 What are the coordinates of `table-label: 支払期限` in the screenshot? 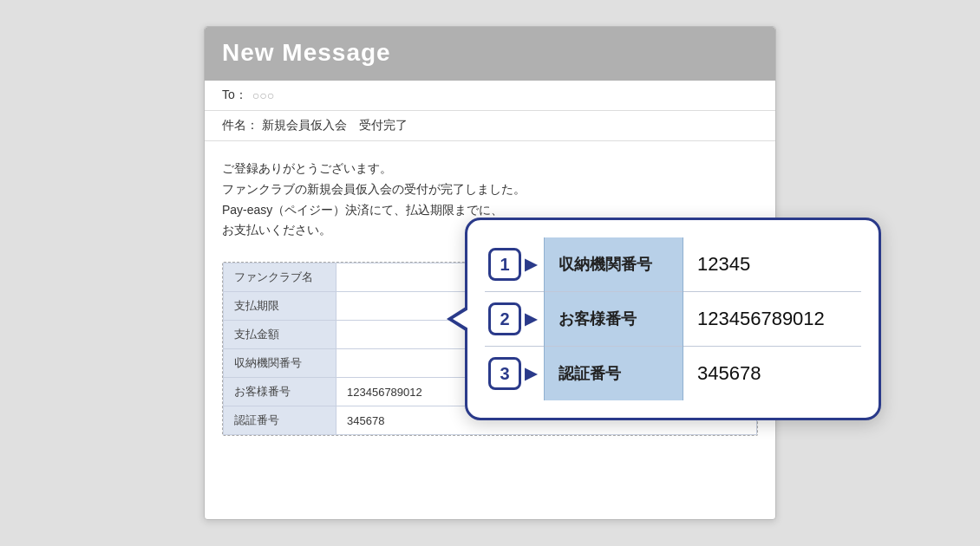 It's located at (280, 307).